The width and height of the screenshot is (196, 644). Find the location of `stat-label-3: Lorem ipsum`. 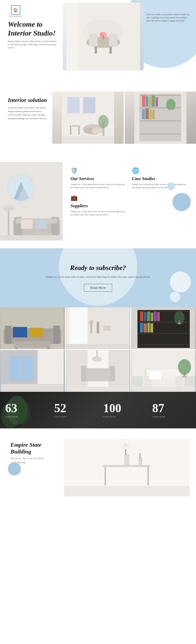

stat-label-3: Lorem ipsum is located at coordinates (109, 417).